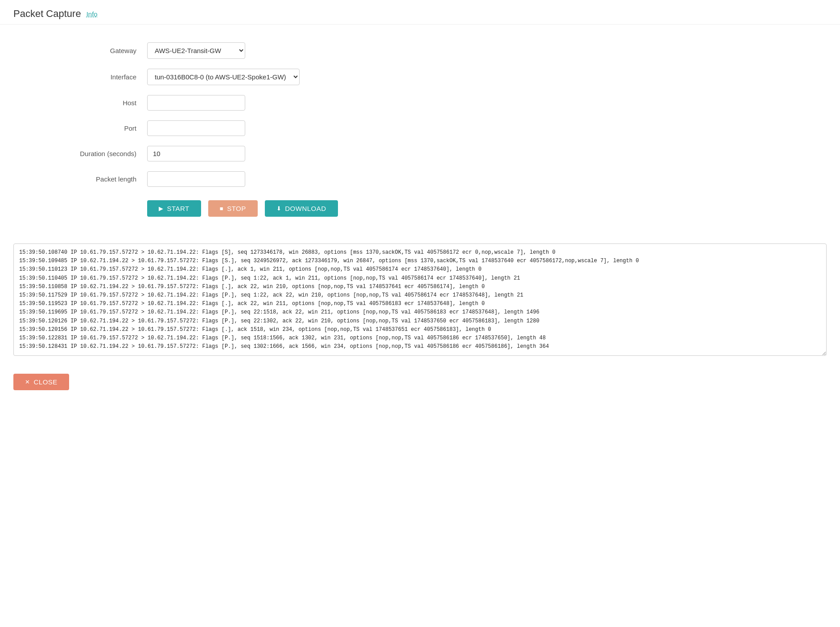 This screenshot has width=840, height=627. Describe the element at coordinates (196, 103) in the screenshot. I see `host-input` at that location.